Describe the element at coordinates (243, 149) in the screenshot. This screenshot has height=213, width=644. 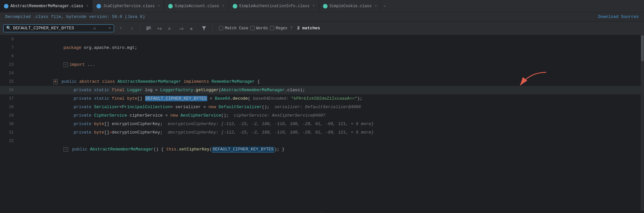
I see `highlight-default-cipher-key-2: DEFAULT_CIPHER_KEY_BYTES` at that location.